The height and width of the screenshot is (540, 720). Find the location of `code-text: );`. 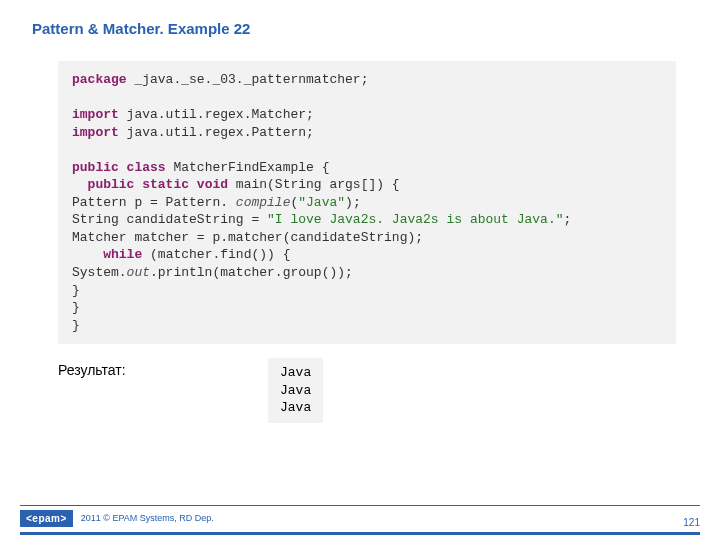

code-text: ); is located at coordinates (353, 202).